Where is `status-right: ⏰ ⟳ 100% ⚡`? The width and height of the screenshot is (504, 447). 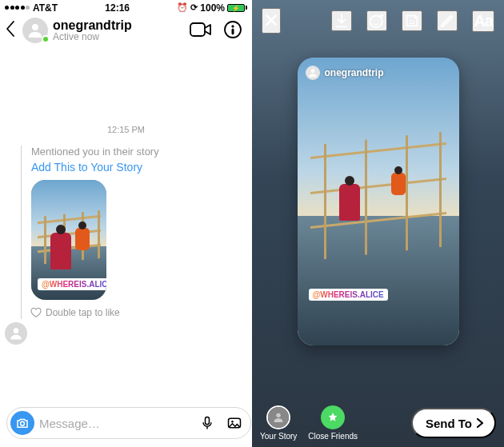 status-right: ⏰ ⟳ 100% ⚡ is located at coordinates (212, 8).